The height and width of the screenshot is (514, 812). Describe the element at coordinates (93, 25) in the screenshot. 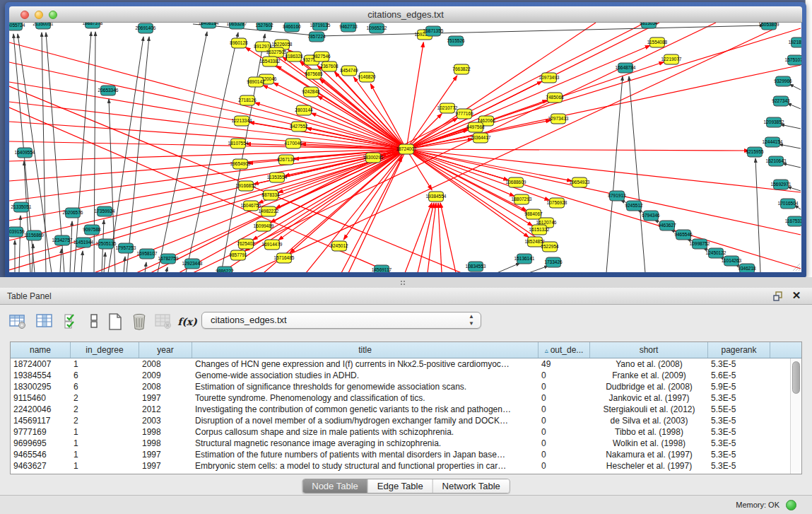

I see `graph-node: 19887378` at that location.